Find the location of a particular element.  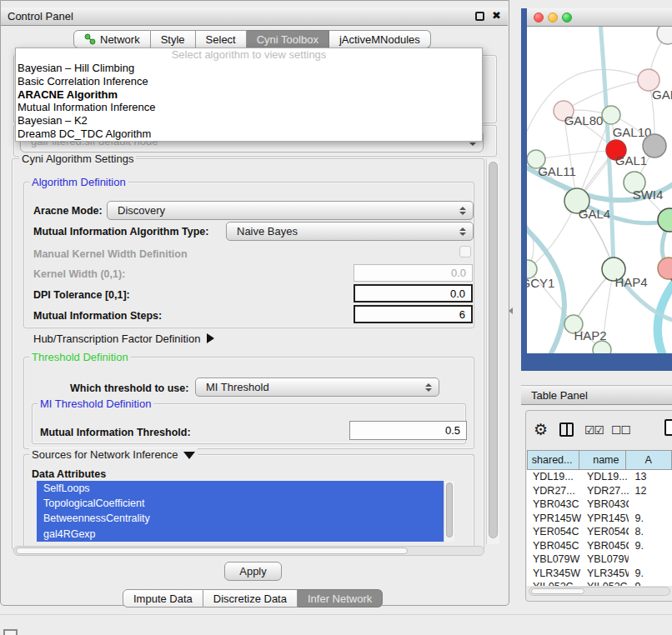

mi-threshold-value: 0.5 is located at coordinates (453, 430).